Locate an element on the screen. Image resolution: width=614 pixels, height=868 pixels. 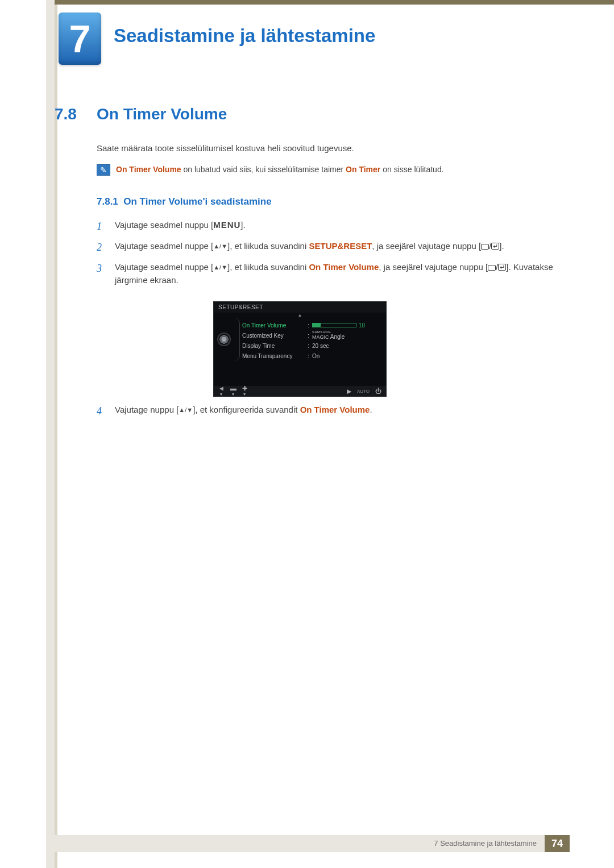
osd-back-icon: ◄▾ is located at coordinates (222, 391).